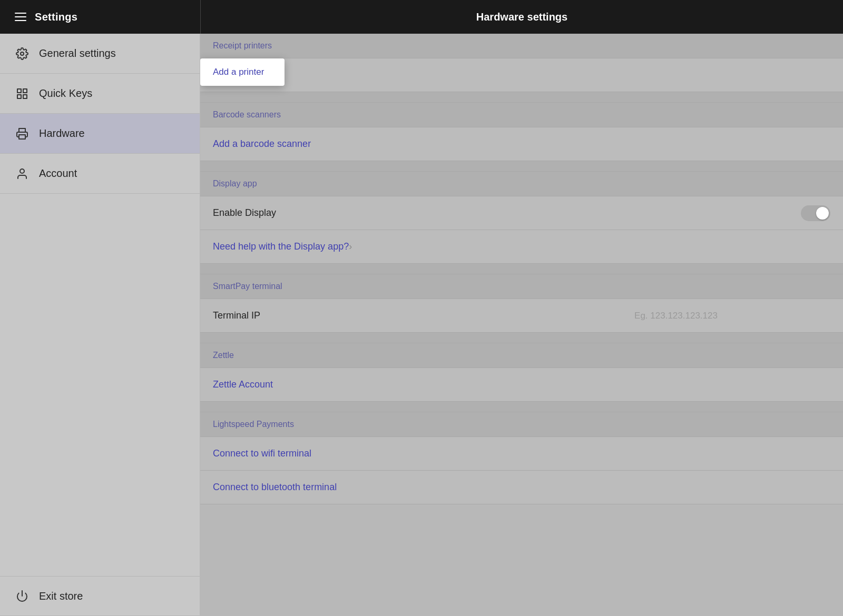 This screenshot has height=616, width=843. I want to click on terminal-ip-row: Terminal IP Eg. 123.123.123.123, so click(522, 316).